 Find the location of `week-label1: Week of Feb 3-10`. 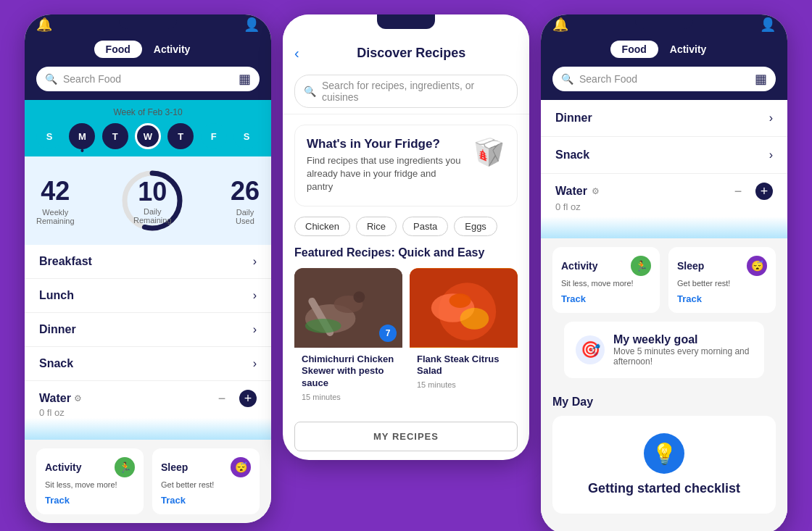

week-label1: Week of Feb 3-10 is located at coordinates (148, 112).